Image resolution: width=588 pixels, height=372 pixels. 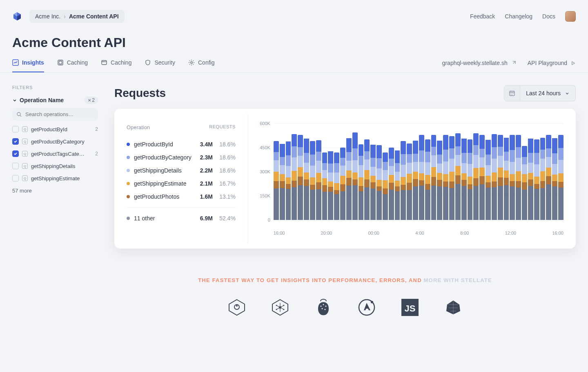 I want to click on svg-text: JS, so click(x=410, y=308).